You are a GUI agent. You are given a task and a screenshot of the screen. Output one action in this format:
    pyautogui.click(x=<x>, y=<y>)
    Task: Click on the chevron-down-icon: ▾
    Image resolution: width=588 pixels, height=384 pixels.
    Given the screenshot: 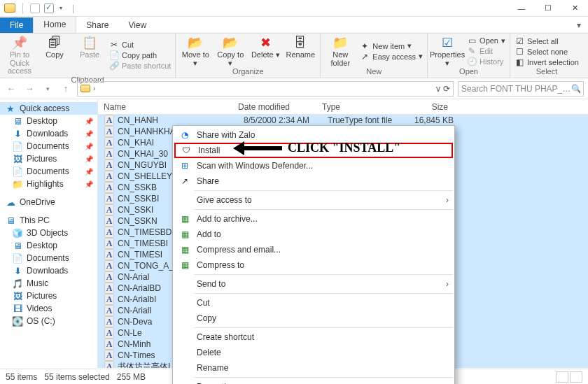 What is the action you would take?
    pyautogui.click(x=61, y=8)
    